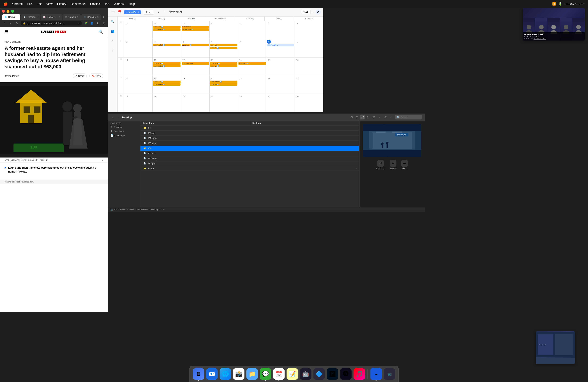  I want to click on day-number-5: 5, so click(184, 42).